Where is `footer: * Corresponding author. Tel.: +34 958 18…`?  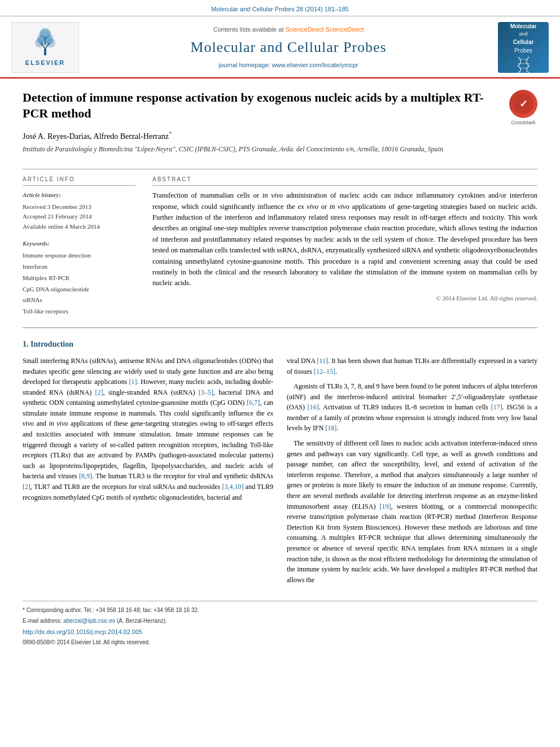 footer: * Corresponding author. Tel.: +34 958 18… is located at coordinates (280, 623).